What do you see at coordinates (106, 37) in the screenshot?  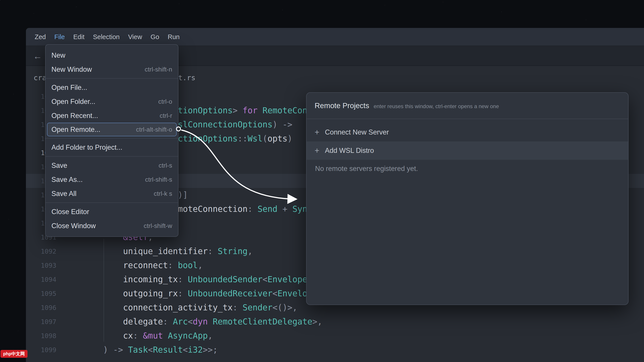 I see `menubar-item-selection: Selection` at bounding box center [106, 37].